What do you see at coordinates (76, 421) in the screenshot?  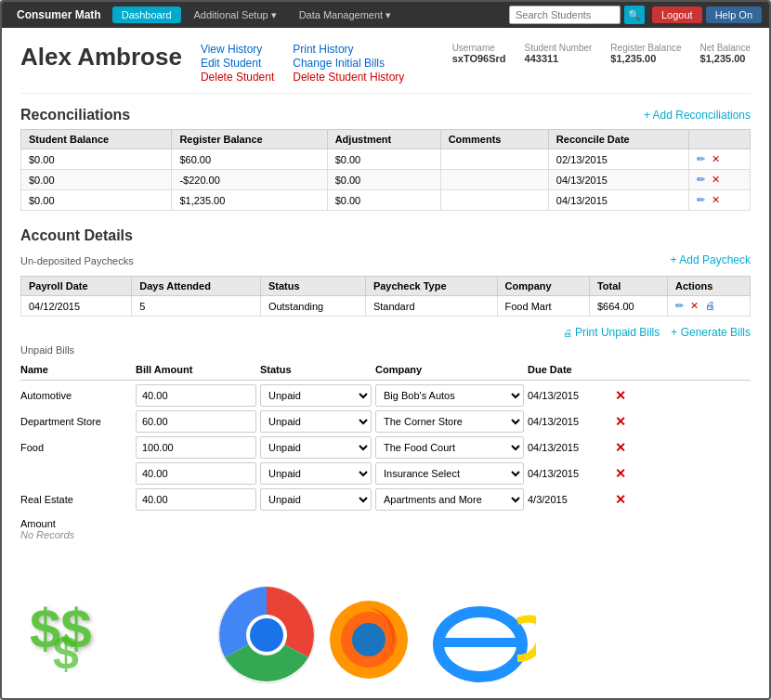 I see `bill-name: Department Store` at bounding box center [76, 421].